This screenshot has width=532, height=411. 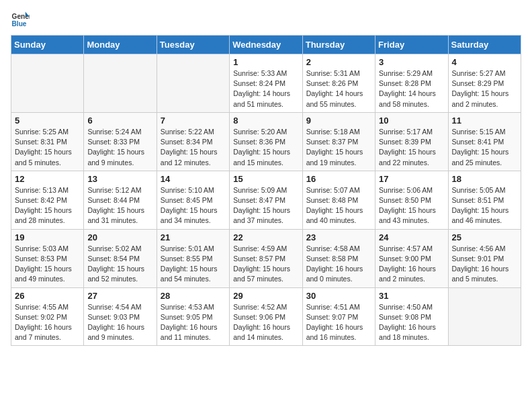 I want to click on day-number: 15, so click(x=266, y=179).